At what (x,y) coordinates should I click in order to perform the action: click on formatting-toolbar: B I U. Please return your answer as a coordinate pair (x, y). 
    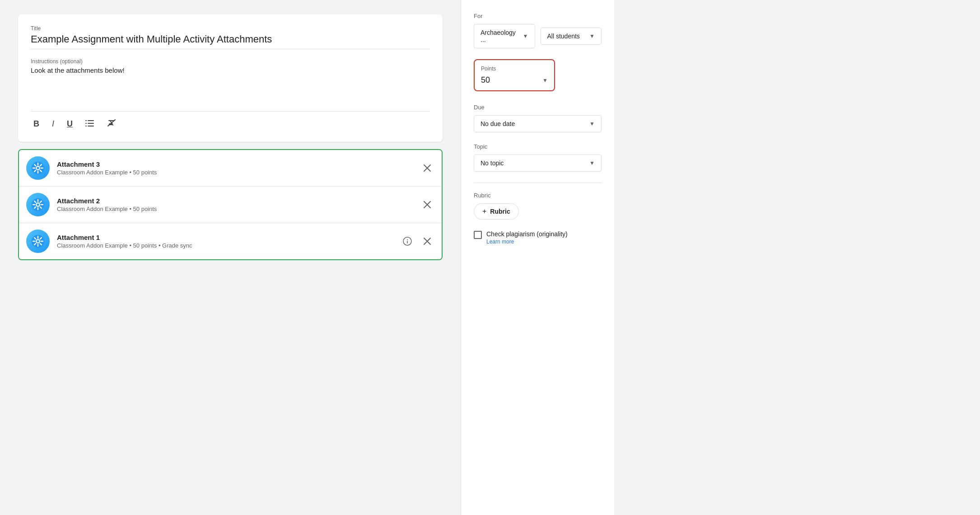
    Looking at the image, I should click on (230, 121).